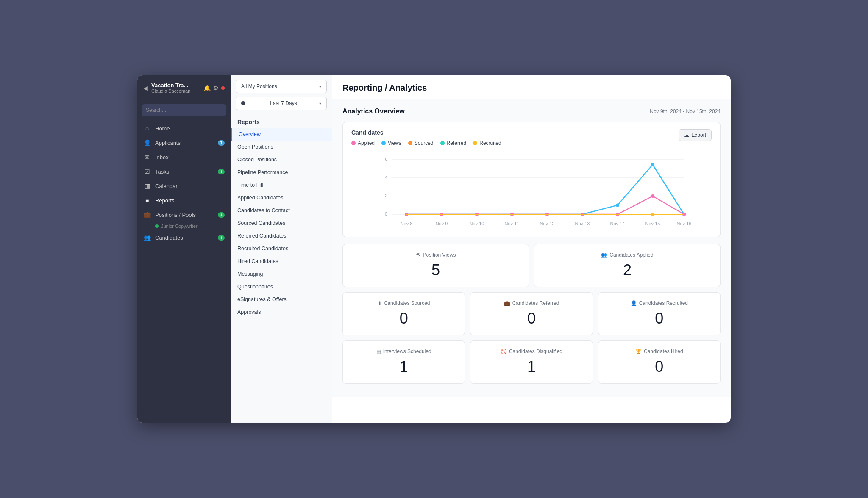 The image size is (868, 498). Describe the element at coordinates (604, 255) in the screenshot. I see `applied-icon: 👥` at that location.